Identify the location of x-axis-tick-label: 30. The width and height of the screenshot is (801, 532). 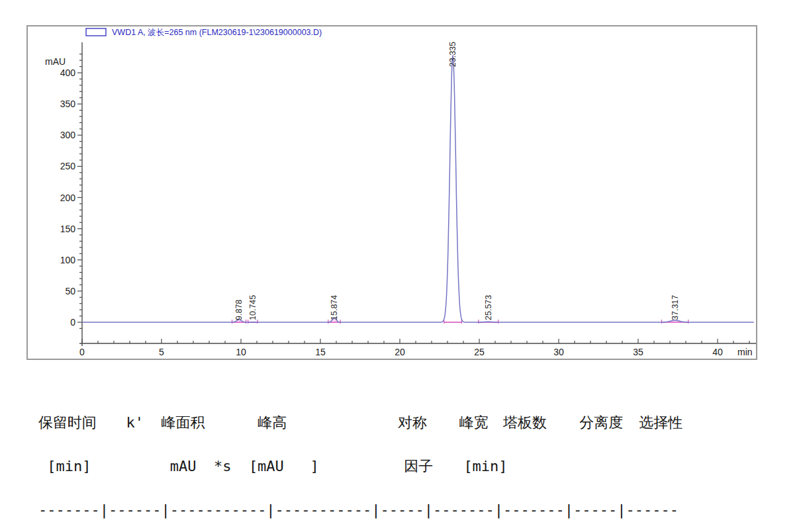
(559, 352).